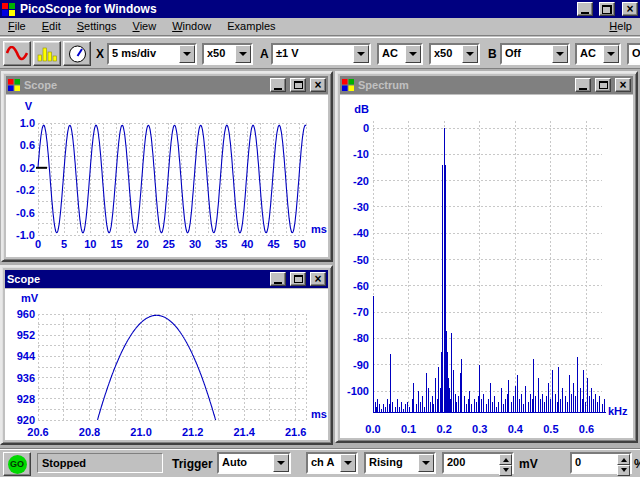 This screenshot has width=640, height=477. I want to click on trigger-channel-select: ch A, so click(332, 463).